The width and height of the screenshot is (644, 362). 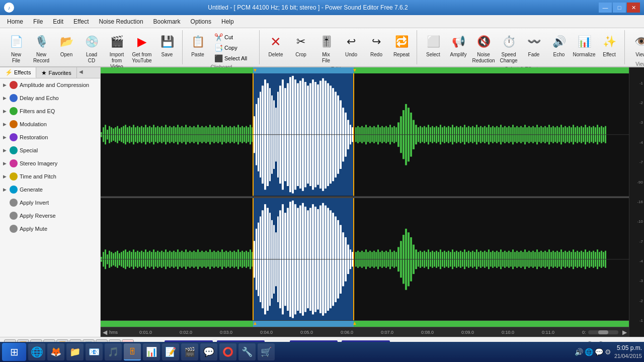 I want to click on copy-button: 📑 Copy, so click(x=233, y=48).